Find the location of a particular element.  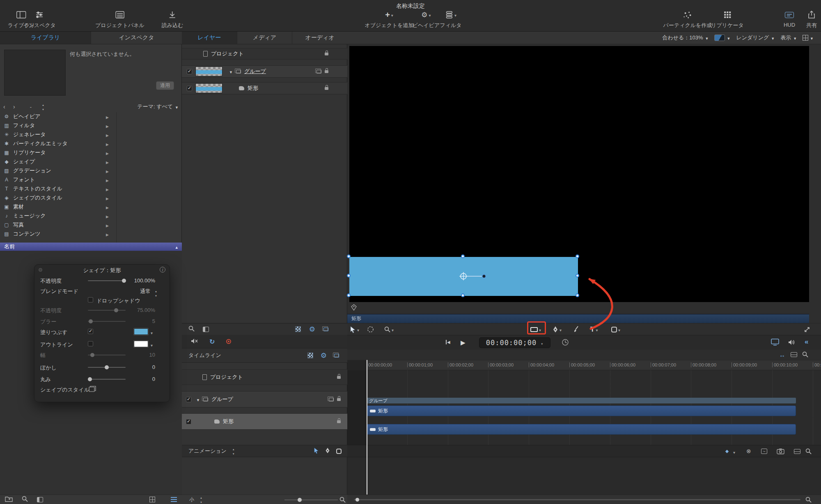

import-button: 読み込む is located at coordinates (172, 19).